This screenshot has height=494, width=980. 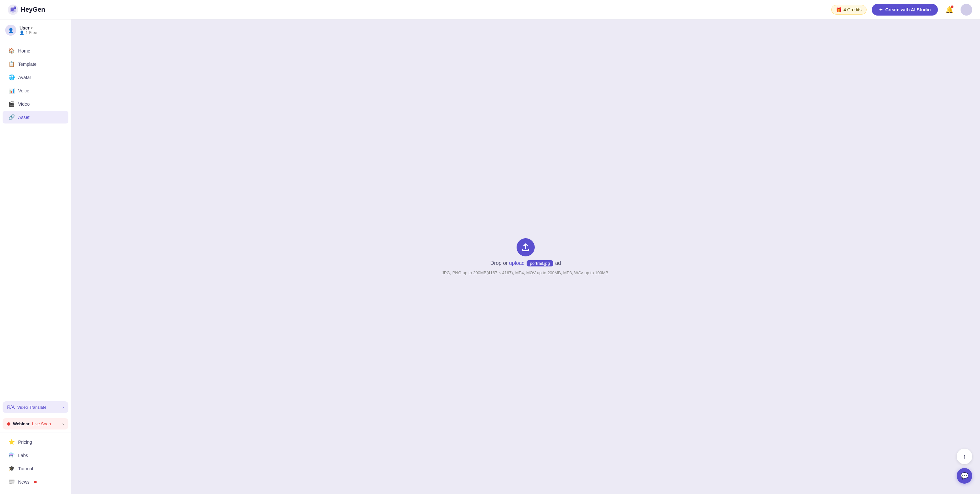 What do you see at coordinates (839, 10) in the screenshot?
I see `credits-emoji: 🎁` at bounding box center [839, 10].